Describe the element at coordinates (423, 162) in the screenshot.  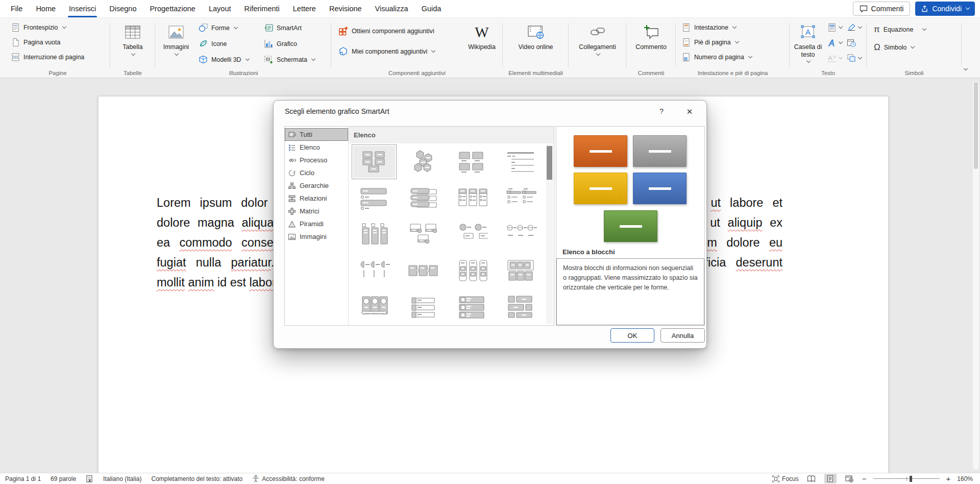
I see `gallery-item-alternating-hexagons` at that location.